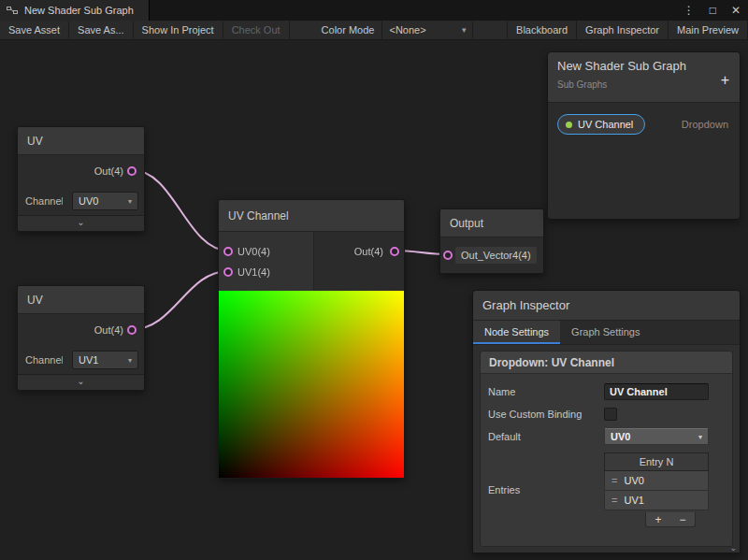 The width and height of the screenshot is (748, 560). What do you see at coordinates (621, 437) in the screenshot?
I see `default-value: UV0` at bounding box center [621, 437].